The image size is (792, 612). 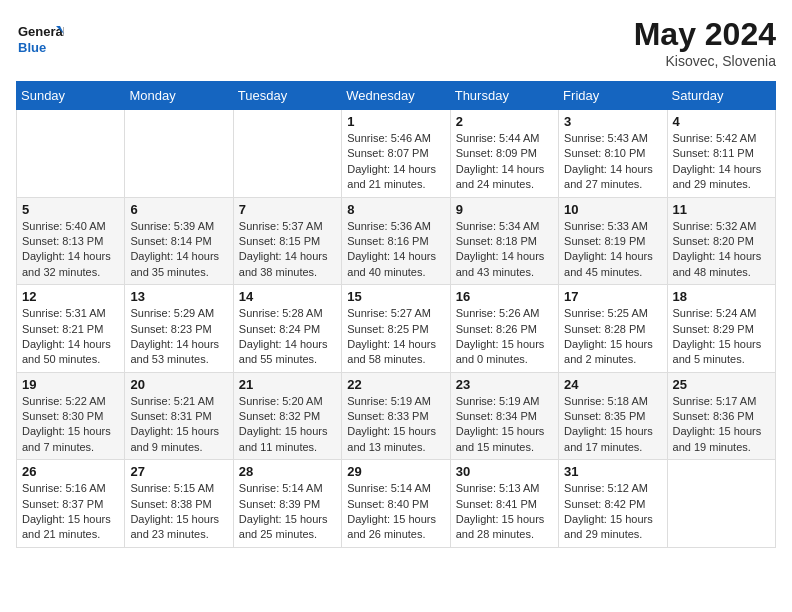 What do you see at coordinates (396, 241) in the screenshot?
I see `calendar-cell: 8Sunrise: 5:36 AM Sunset: 8:16 PM Daylig…` at bounding box center [396, 241].